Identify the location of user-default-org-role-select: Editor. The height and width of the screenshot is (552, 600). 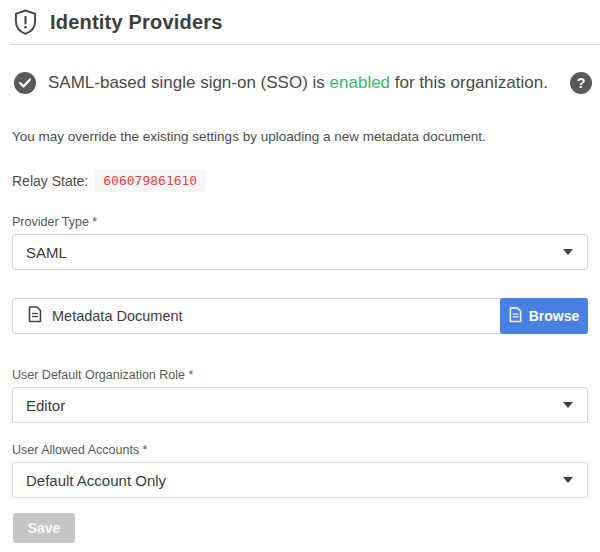
(300, 405).